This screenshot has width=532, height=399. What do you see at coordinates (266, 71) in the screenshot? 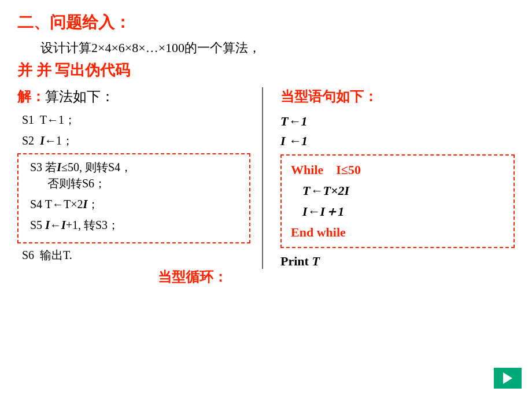
I see `pseudocode-label: 并 并 写出伪代码` at bounding box center [266, 71].